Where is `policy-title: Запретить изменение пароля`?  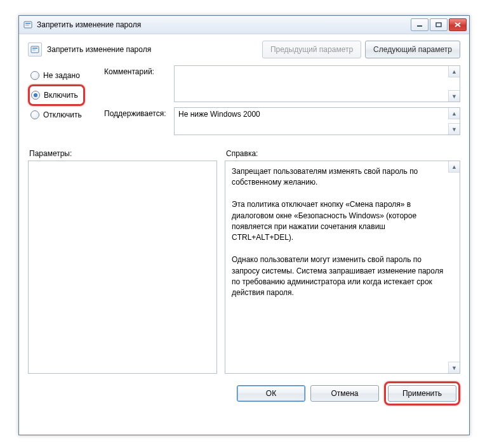 policy-title: Запретить изменение пароля is located at coordinates (152, 49).